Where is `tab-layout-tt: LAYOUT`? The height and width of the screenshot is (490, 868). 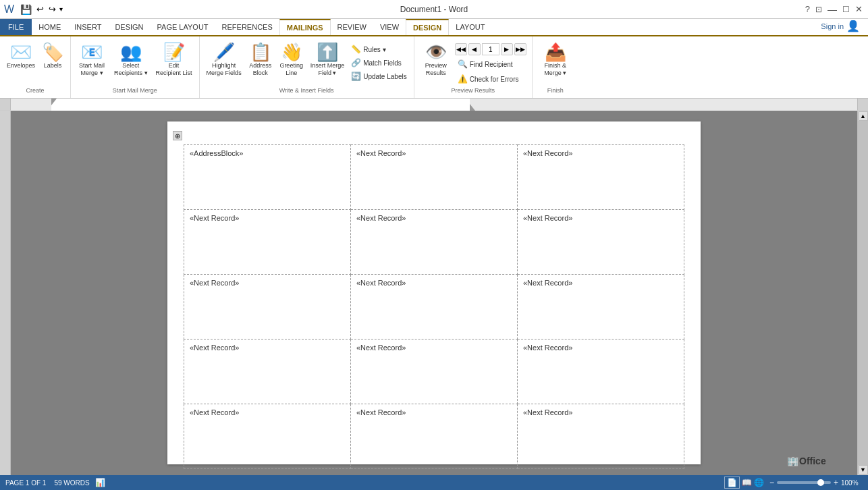 tab-layout-tt: LAYOUT is located at coordinates (470, 27).